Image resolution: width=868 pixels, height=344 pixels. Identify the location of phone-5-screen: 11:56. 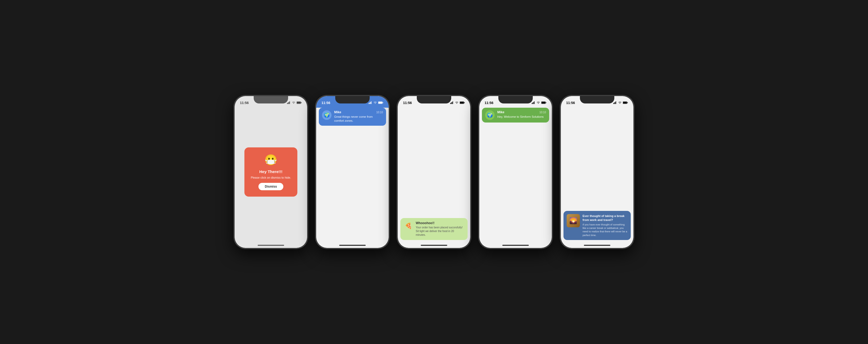
(597, 172).